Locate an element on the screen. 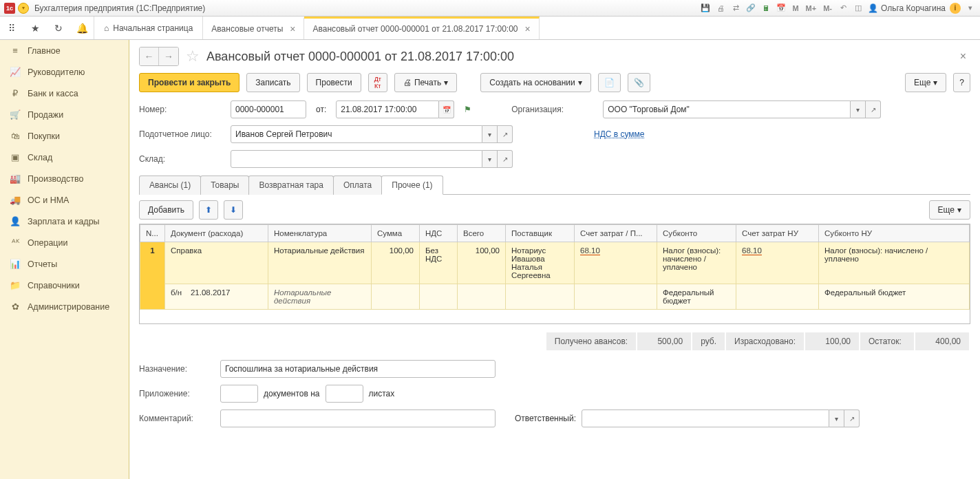 The width and height of the screenshot is (980, 479). panel-icon: ◫ is located at coordinates (858, 8).